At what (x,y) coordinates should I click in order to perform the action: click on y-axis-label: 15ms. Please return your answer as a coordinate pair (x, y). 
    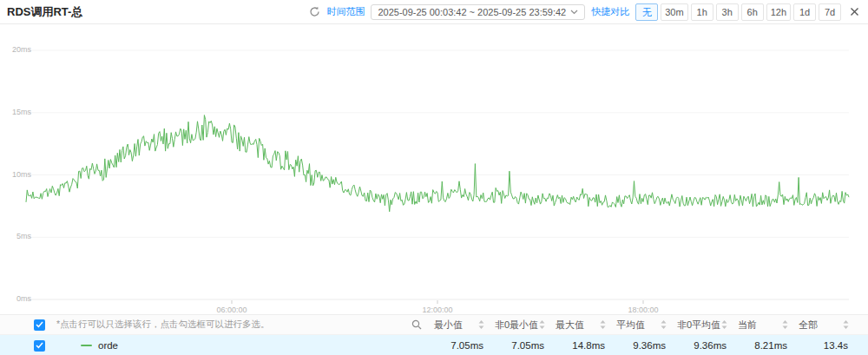
    Looking at the image, I should click on (17, 112).